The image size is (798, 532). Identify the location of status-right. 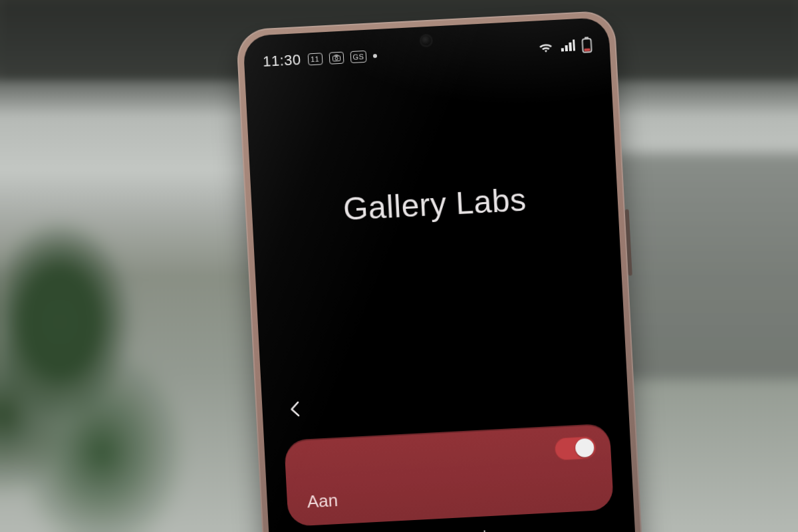
(565, 46).